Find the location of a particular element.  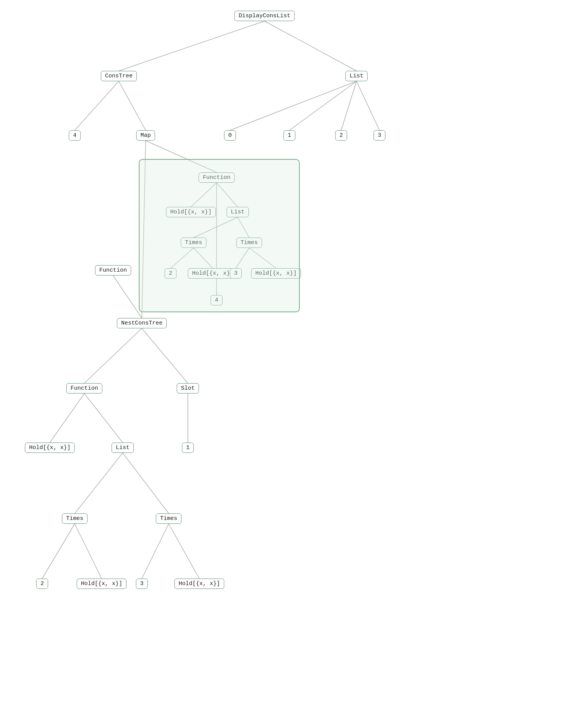

node-n1_slot: 1 is located at coordinates (188, 448).